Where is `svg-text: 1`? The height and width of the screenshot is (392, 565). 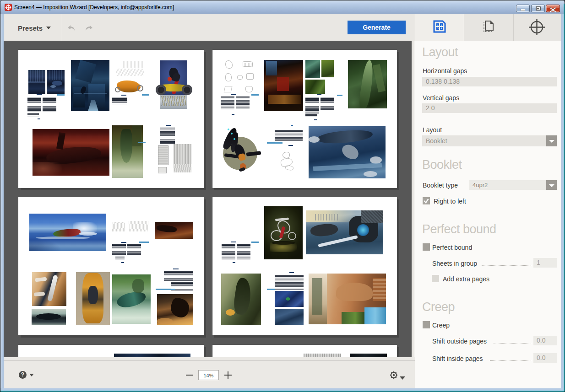 svg-text: 1 is located at coordinates (438, 25).